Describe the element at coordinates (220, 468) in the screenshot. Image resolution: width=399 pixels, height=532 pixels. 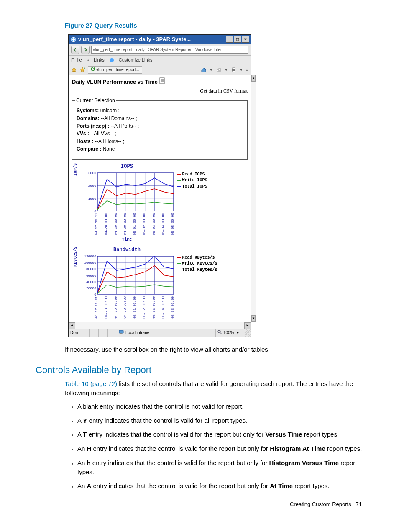
I see `list-item: An h entry indicates that the control is…` at that location.